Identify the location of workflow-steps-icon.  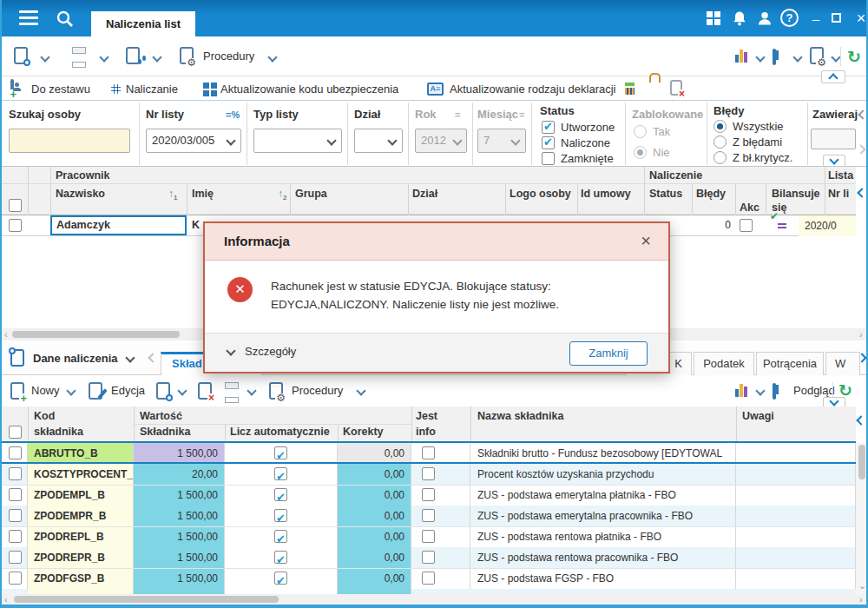
(133, 56).